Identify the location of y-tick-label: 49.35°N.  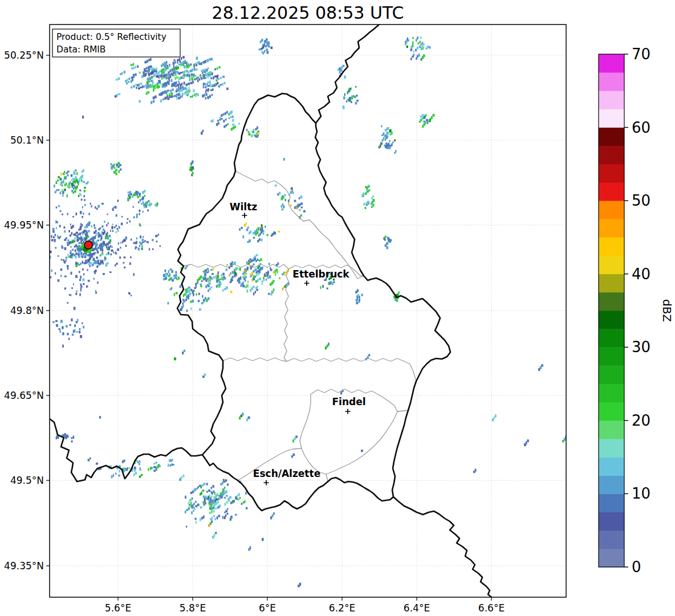
(24, 566).